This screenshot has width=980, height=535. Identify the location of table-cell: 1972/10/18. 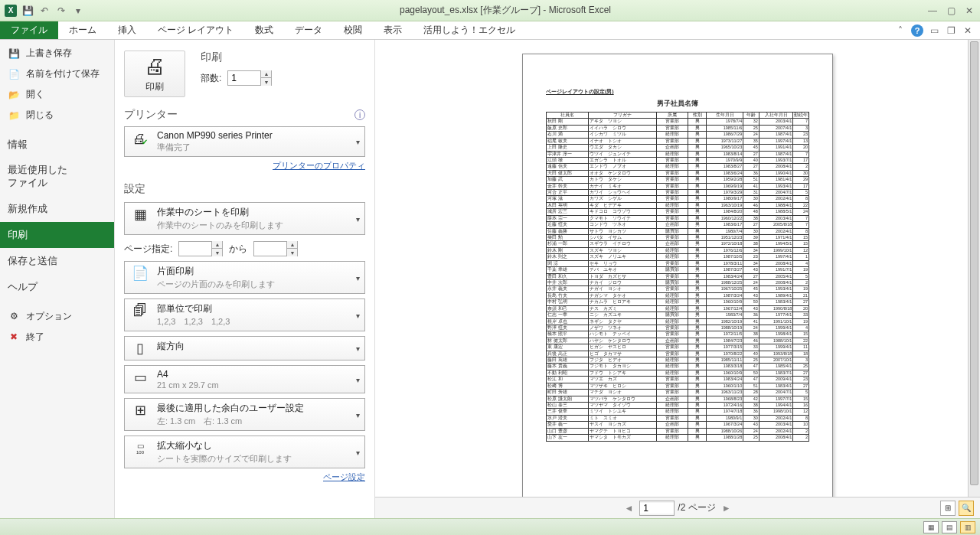
(725, 244).